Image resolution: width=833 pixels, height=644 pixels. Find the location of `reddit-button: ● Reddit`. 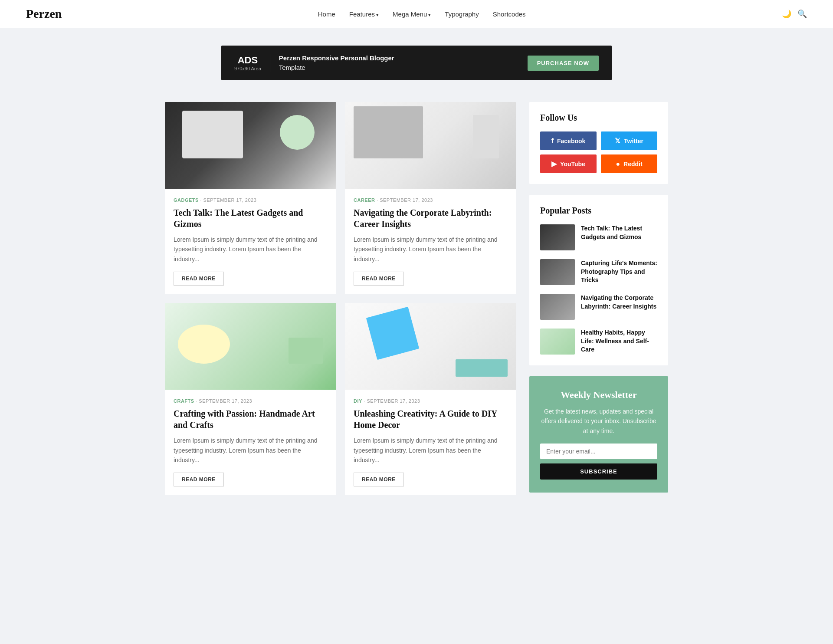

reddit-button: ● Reddit is located at coordinates (629, 164).